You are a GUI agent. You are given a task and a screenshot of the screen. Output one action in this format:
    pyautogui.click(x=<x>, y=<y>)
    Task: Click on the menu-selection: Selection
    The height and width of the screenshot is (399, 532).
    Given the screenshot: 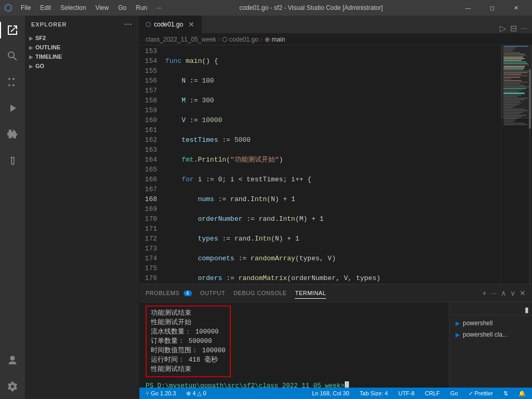 What is the action you would take?
    pyautogui.click(x=73, y=8)
    